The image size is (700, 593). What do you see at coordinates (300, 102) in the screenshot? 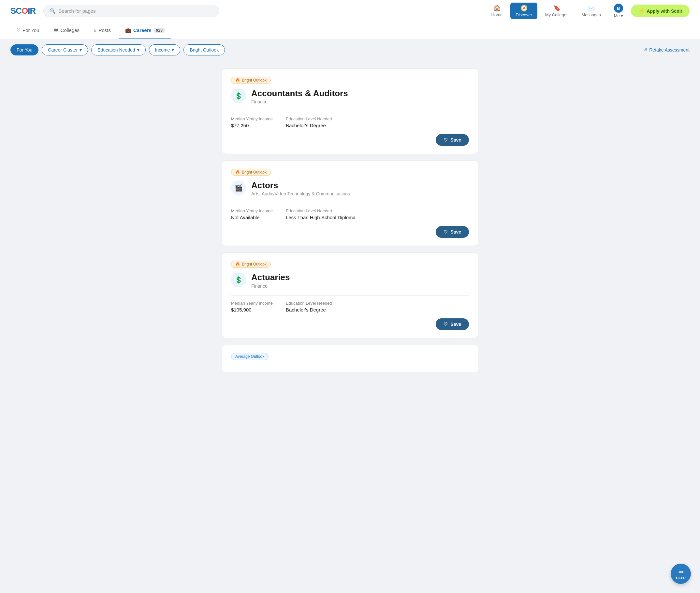
I see `career-cluster-1: Finance` at bounding box center [300, 102].